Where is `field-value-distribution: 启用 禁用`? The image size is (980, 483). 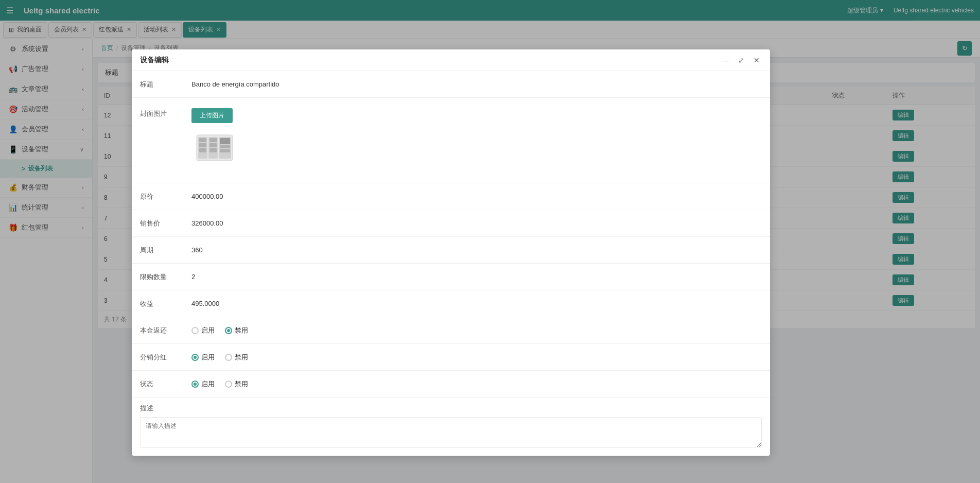
field-value-distribution: 启用 禁用 is located at coordinates (477, 357).